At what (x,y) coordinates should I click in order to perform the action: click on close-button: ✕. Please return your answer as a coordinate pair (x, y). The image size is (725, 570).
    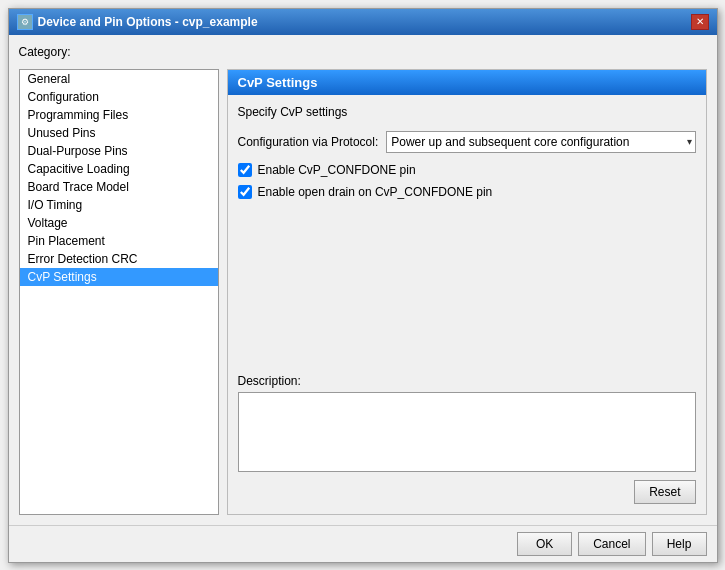
    Looking at the image, I should click on (700, 22).